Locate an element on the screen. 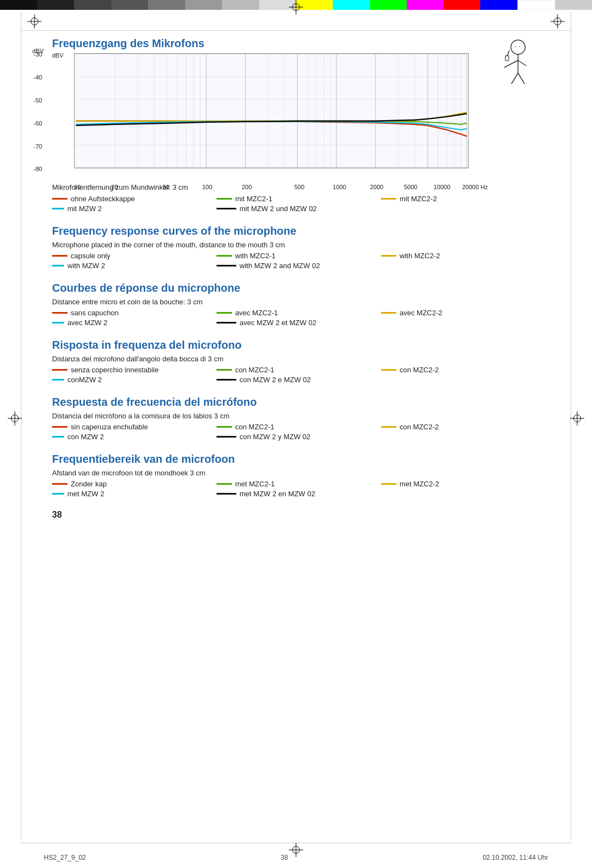 This screenshot has height=868, width=592. legend-nl-4: met MZW 2 is located at coordinates (132, 493).